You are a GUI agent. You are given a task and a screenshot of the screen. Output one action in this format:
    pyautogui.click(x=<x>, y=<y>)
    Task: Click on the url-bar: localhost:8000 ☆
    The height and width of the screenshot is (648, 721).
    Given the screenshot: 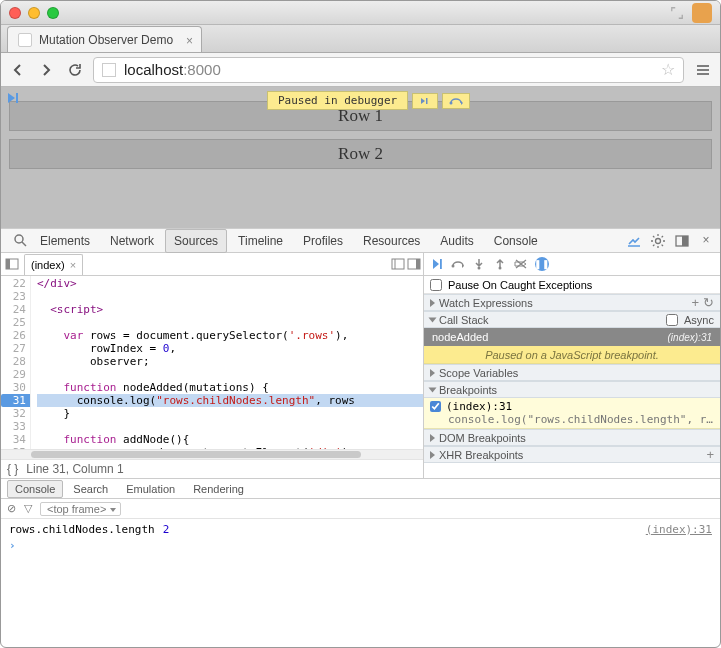 What is the action you would take?
    pyautogui.click(x=388, y=70)
    